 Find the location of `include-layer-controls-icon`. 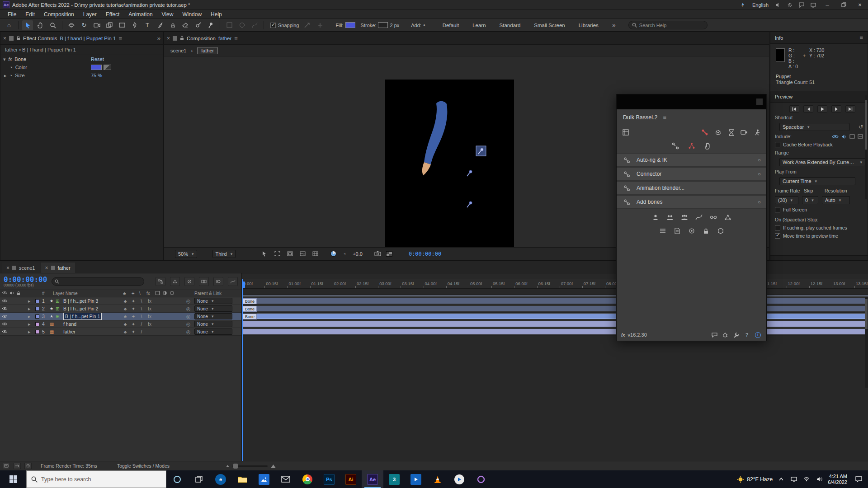

include-layer-controls-icon is located at coordinates (860, 136).